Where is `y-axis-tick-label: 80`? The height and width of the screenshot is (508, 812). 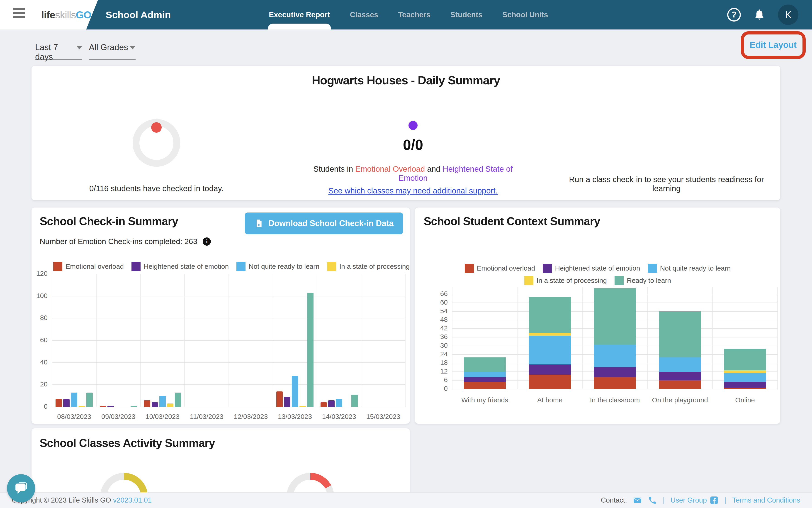 y-axis-tick-label: 80 is located at coordinates (38, 318).